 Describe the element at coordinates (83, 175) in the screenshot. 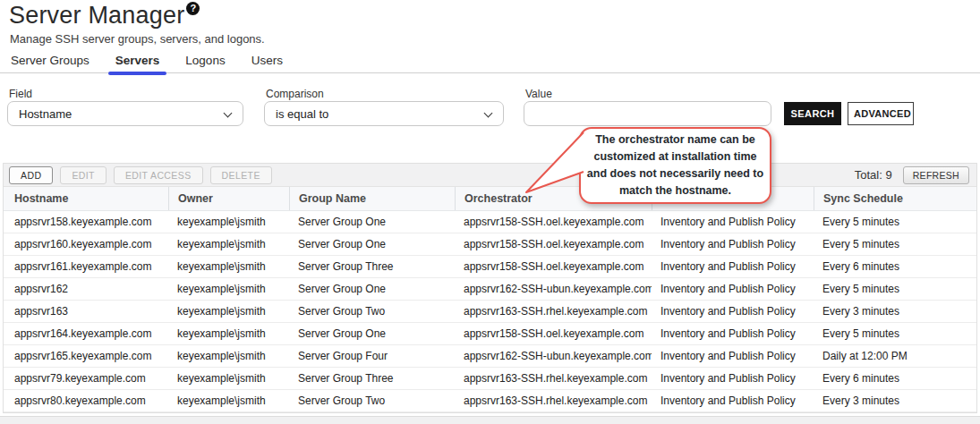

I see `edit-button: EDIT` at that location.